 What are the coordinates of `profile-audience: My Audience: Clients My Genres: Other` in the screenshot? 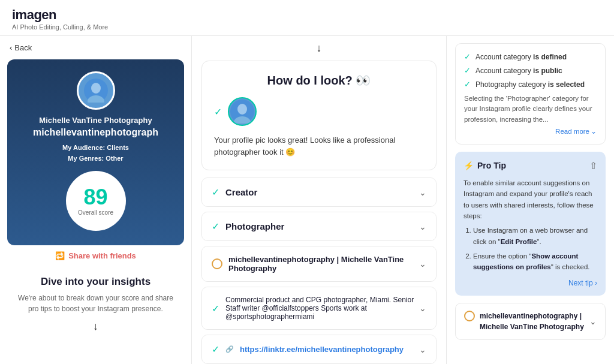 It's located at (96, 154).